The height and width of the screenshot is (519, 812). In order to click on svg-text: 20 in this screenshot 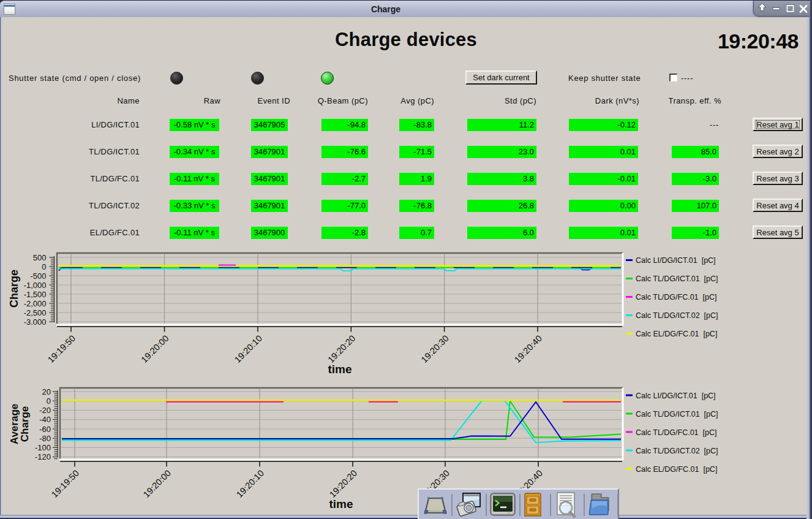, I will do `click(47, 392)`.